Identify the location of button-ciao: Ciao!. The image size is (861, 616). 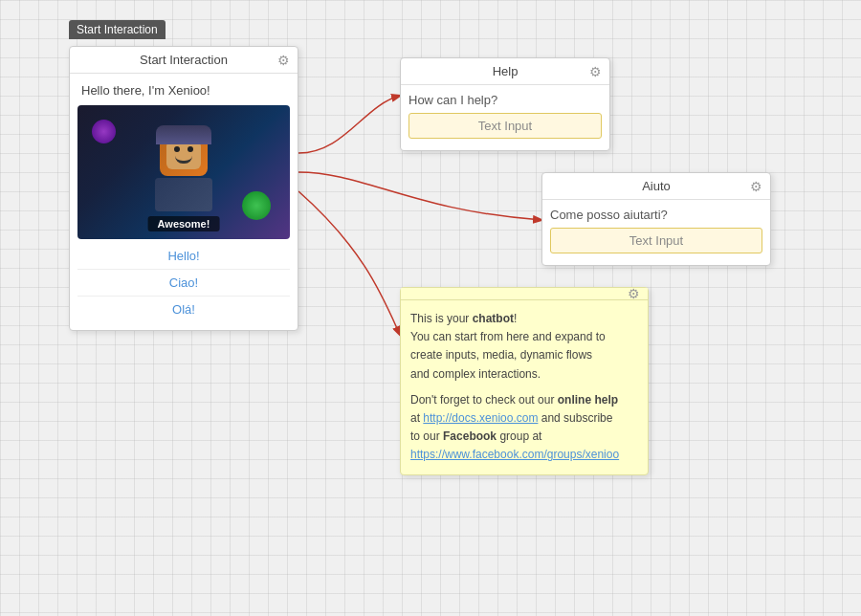
(184, 283).